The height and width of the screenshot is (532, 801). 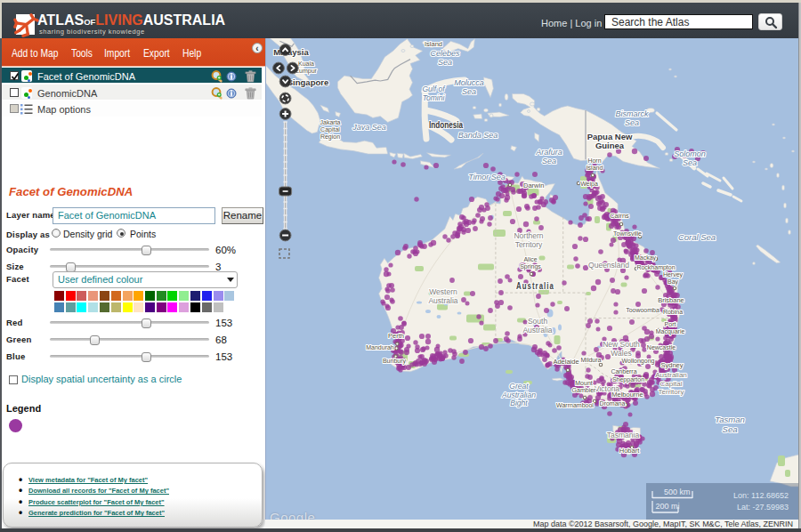 What do you see at coordinates (761, 496) in the screenshot?
I see `svg-text: Lon: 112.68652` at bounding box center [761, 496].